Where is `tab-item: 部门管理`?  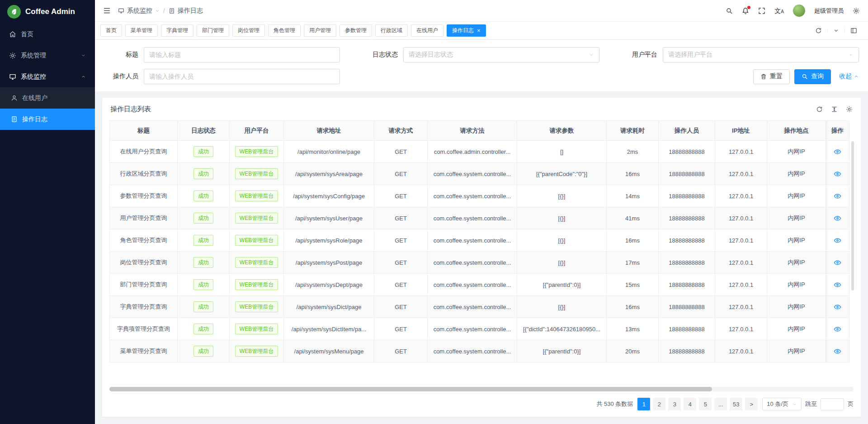
tab-item: 部门管理 is located at coordinates (213, 31).